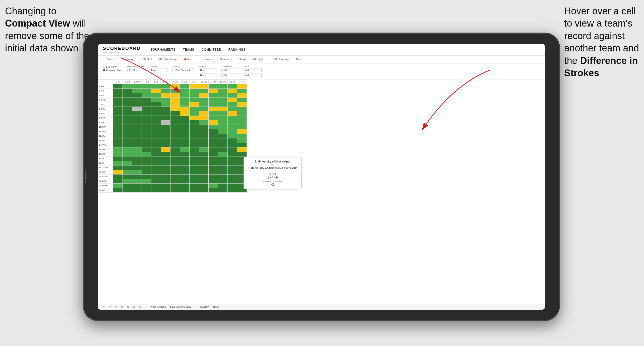 This screenshot has height=346, width=644. What do you see at coordinates (226, 59) in the screenshot?
I see `tab-players-summary: Summary` at bounding box center [226, 59].